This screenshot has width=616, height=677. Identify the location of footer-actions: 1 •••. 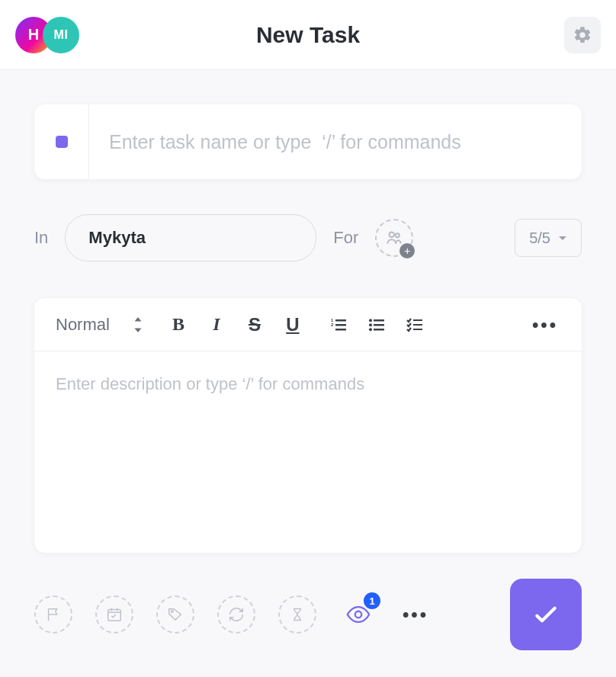
(308, 614).